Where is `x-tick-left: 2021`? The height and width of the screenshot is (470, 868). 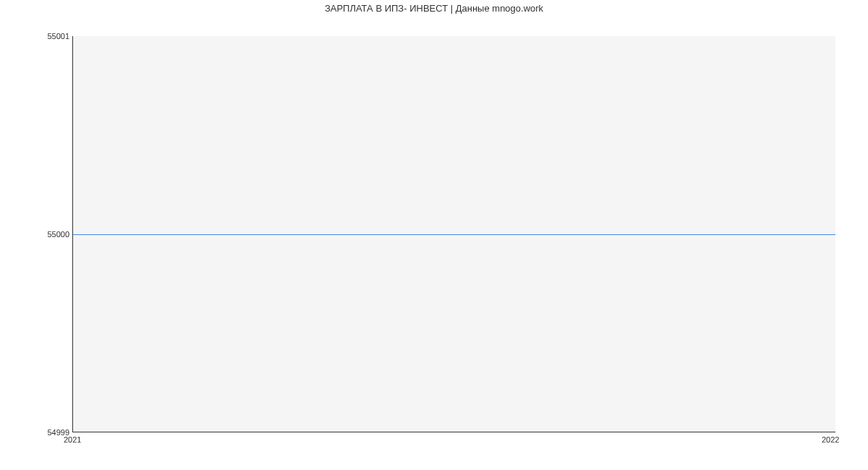 x-tick-left: 2021 is located at coordinates (72, 440).